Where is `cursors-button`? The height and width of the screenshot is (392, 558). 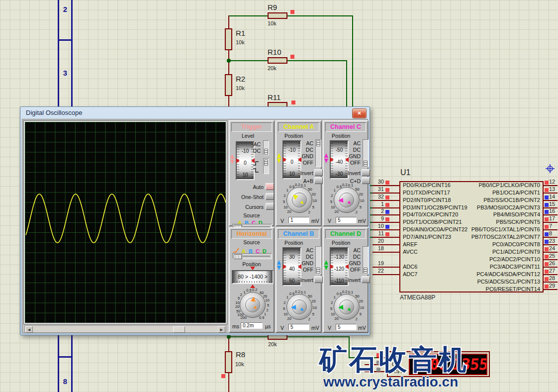
cursors-button is located at coordinates (270, 206).